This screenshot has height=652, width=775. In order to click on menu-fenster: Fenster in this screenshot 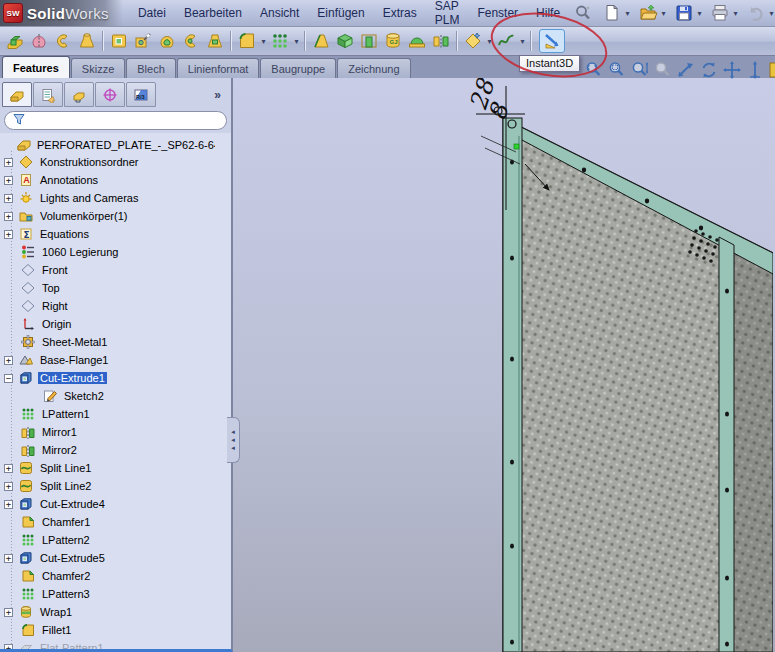, I will do `click(498, 13)`.